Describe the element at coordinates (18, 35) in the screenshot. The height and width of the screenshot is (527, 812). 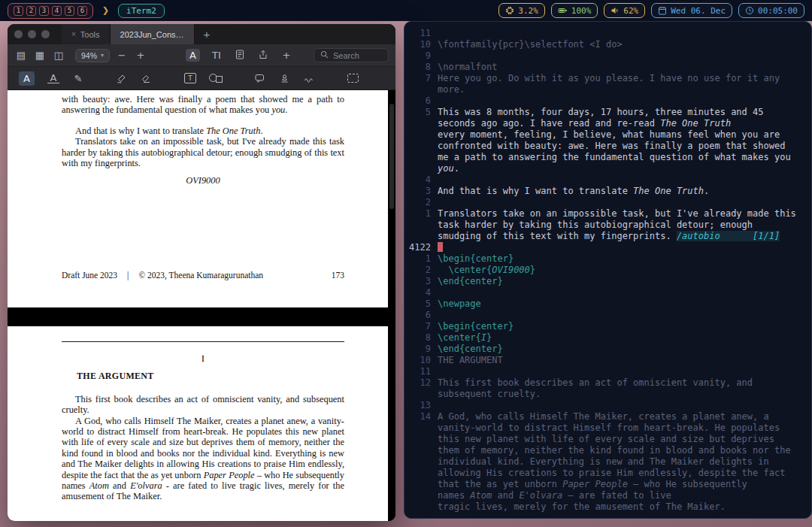
I see `close-window-button` at that location.